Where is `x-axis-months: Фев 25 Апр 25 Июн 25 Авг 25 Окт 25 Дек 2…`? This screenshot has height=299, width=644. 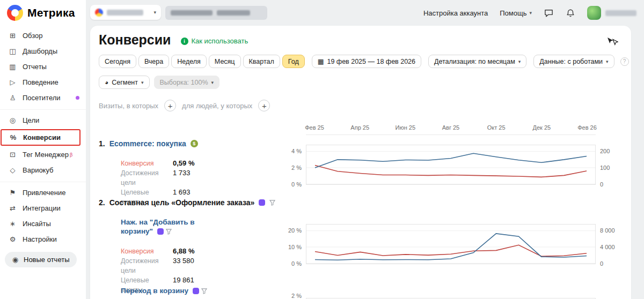 x-axis-months: Фев 25 Апр 25 Июн 25 Авг 25 Окт 25 Дек 2… is located at coordinates (451, 128).